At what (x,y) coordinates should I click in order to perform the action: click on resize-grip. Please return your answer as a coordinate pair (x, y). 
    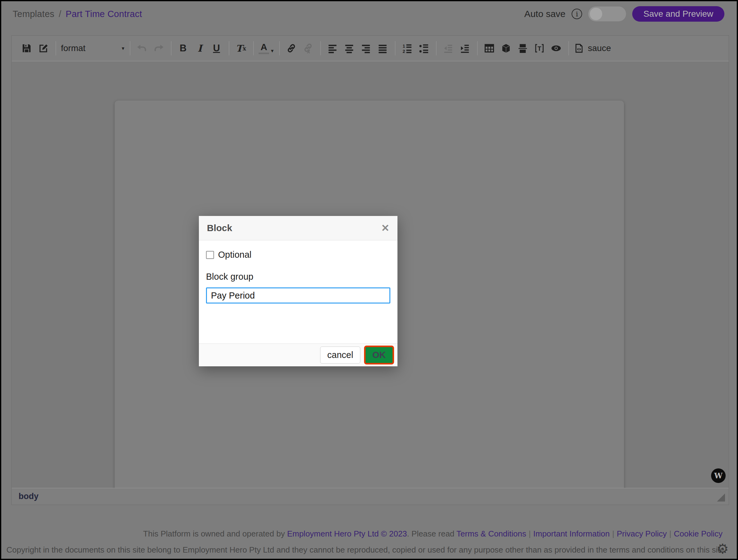
    Looking at the image, I should click on (721, 498).